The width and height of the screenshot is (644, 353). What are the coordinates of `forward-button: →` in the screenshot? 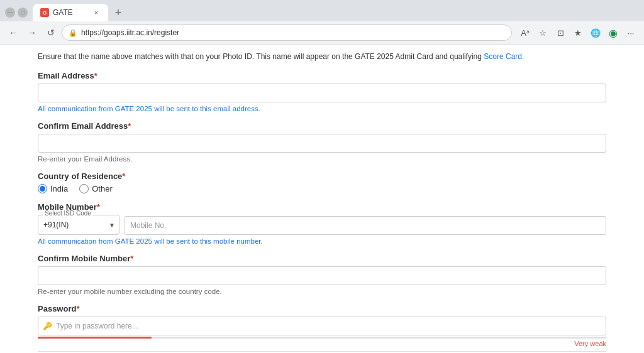 It's located at (32, 33).